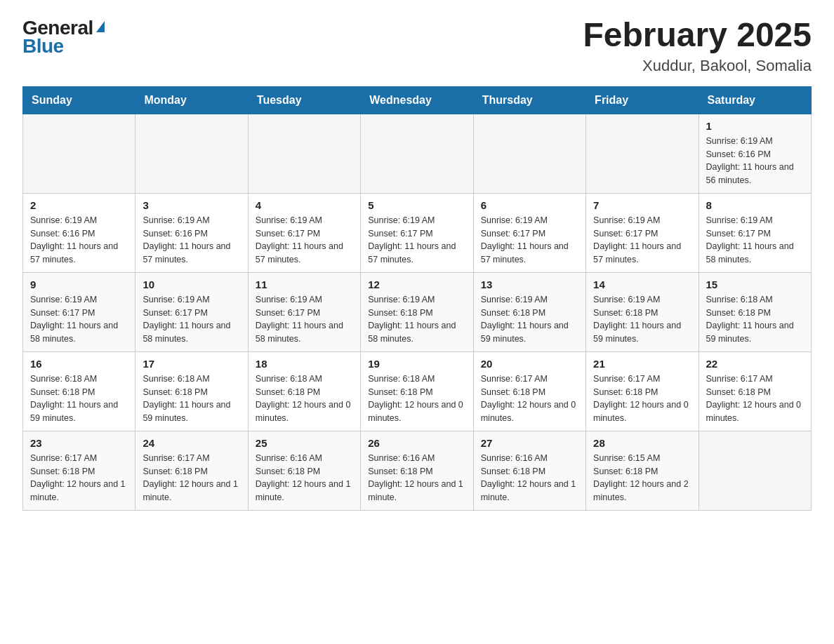  I want to click on calendar-cell: 3Sunrise: 6:19 AMSunset: 6:16 PMDaylight…, so click(192, 233).